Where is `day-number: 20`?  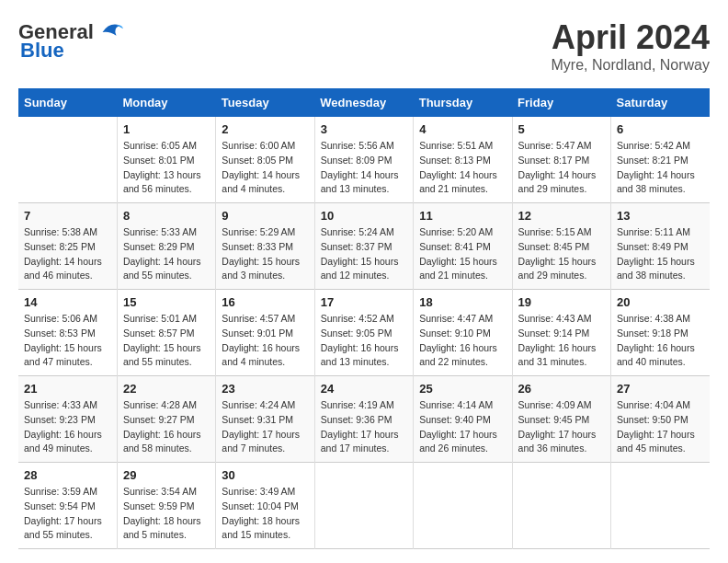
day-number: 20 is located at coordinates (660, 302).